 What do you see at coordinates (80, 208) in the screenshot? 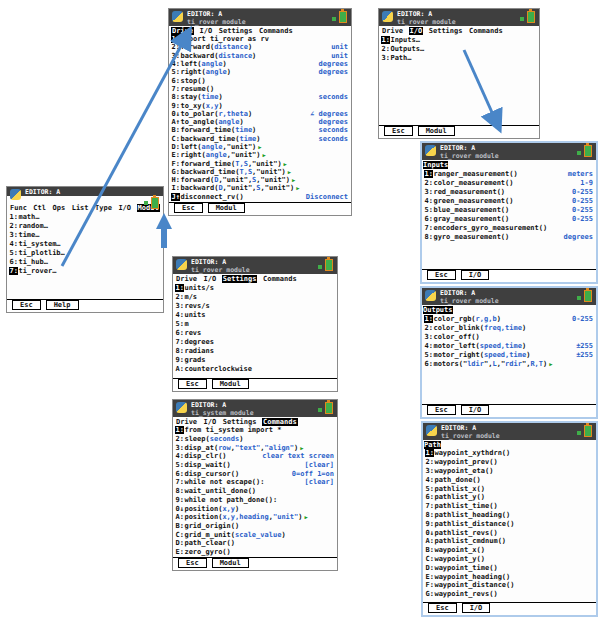
I see `menu-tab-list: List` at bounding box center [80, 208].